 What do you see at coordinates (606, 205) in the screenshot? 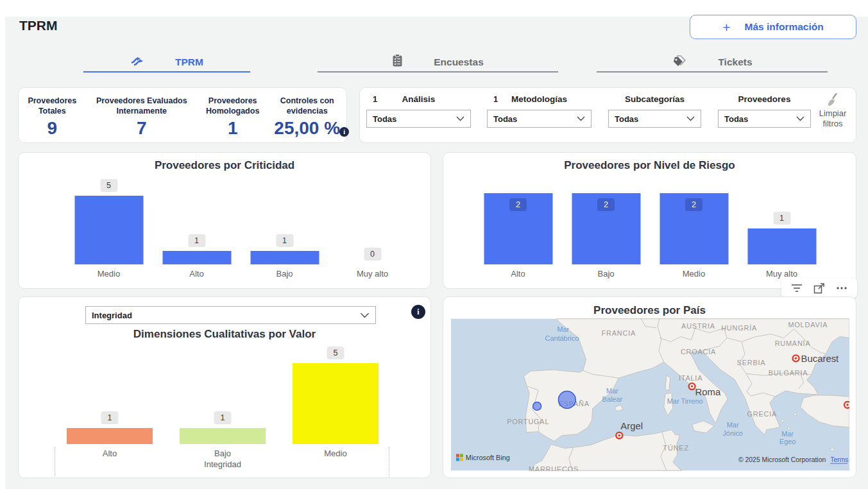
I see `data-label: 2` at bounding box center [606, 205].